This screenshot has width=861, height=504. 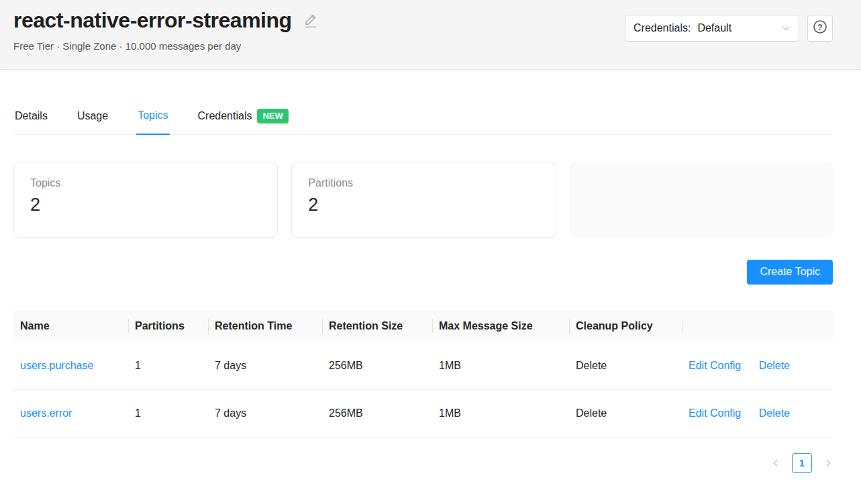 What do you see at coordinates (377, 326) in the screenshot?
I see `col-header-retention-size: Retention Size` at bounding box center [377, 326].